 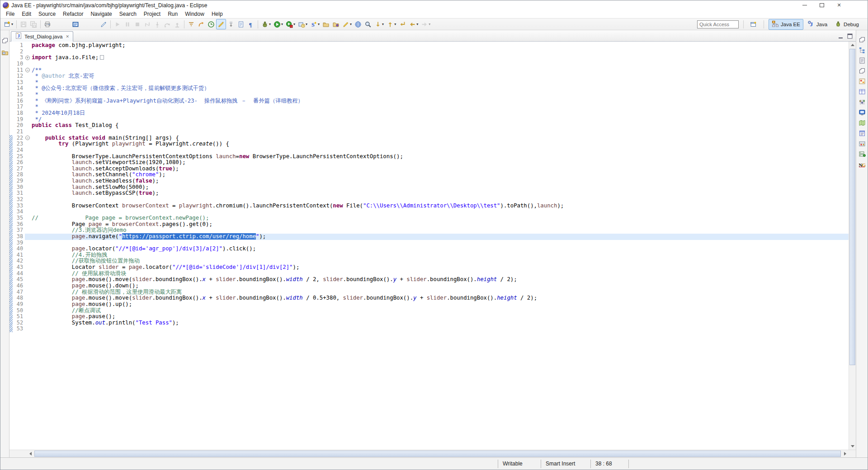 What do you see at coordinates (217, 14) in the screenshot?
I see `menu-help: Help` at bounding box center [217, 14].